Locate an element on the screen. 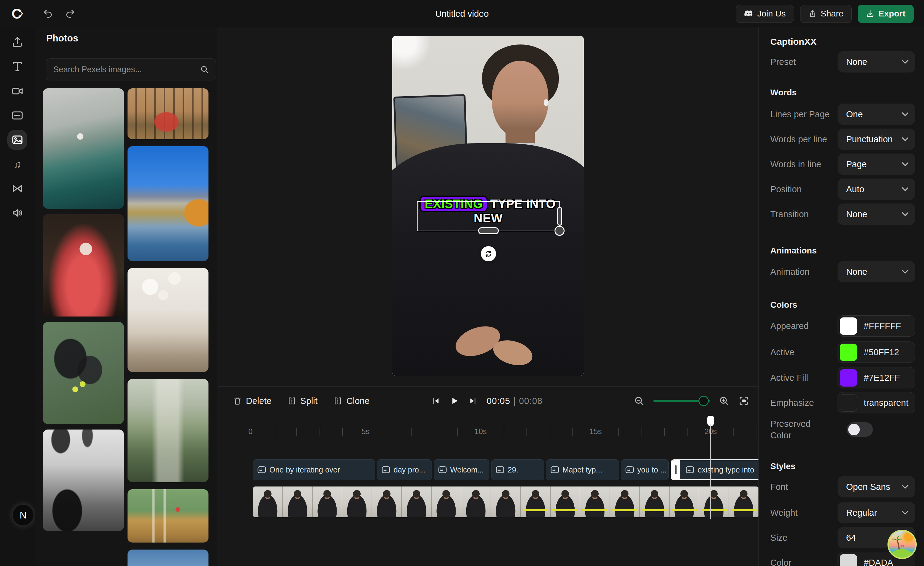  caption-clip: Welcom... is located at coordinates (462, 470).